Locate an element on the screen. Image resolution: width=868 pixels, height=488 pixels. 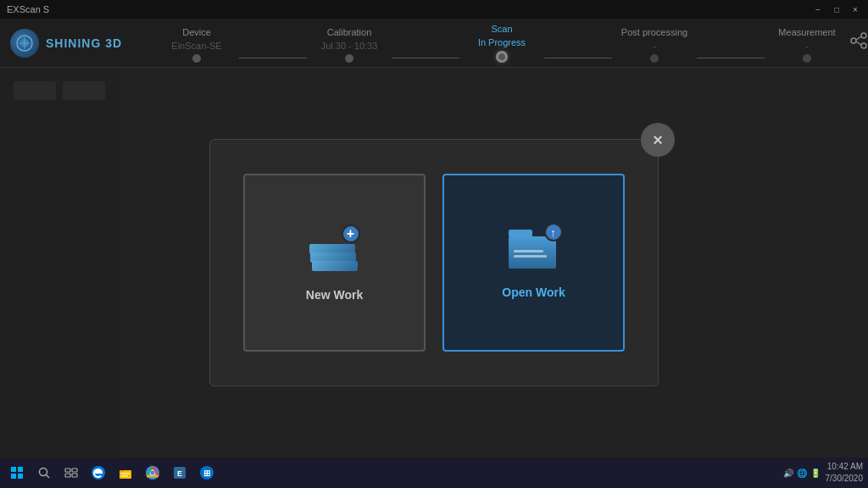
logo-text: SHINING 3D is located at coordinates (84, 43).